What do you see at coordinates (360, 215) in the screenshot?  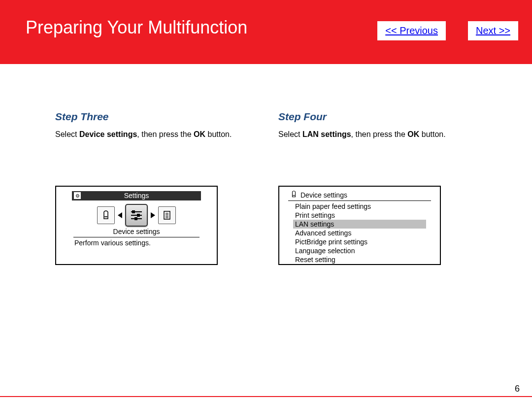 I see `menu-item-print-settings: Print settings` at bounding box center [360, 215].